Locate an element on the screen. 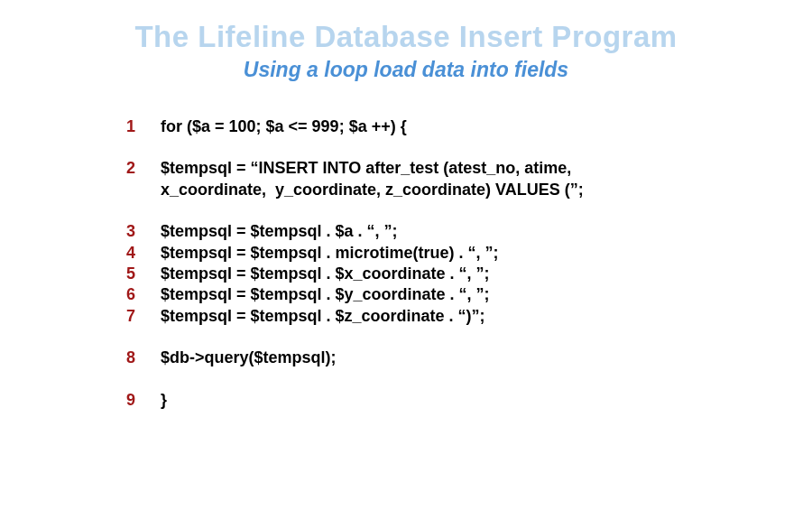  code-line: 2 $tempsql = “INSERT INTO after_test (at… is located at coordinates (469, 168).